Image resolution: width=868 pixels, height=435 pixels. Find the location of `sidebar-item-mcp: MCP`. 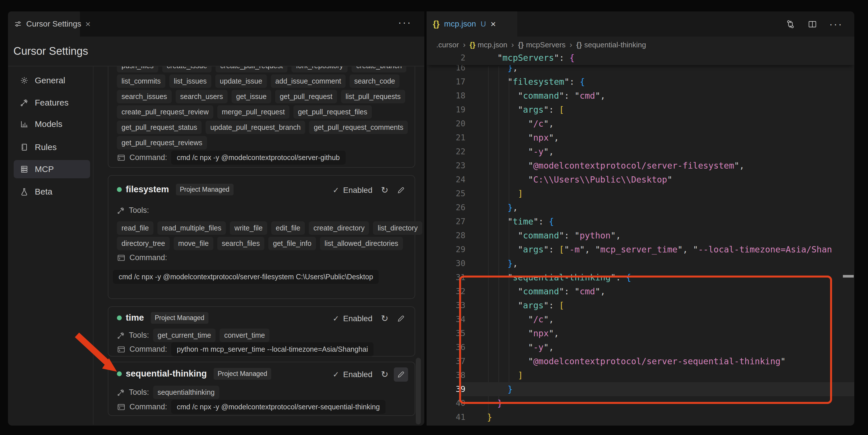

sidebar-item-mcp: MCP is located at coordinates (52, 169).